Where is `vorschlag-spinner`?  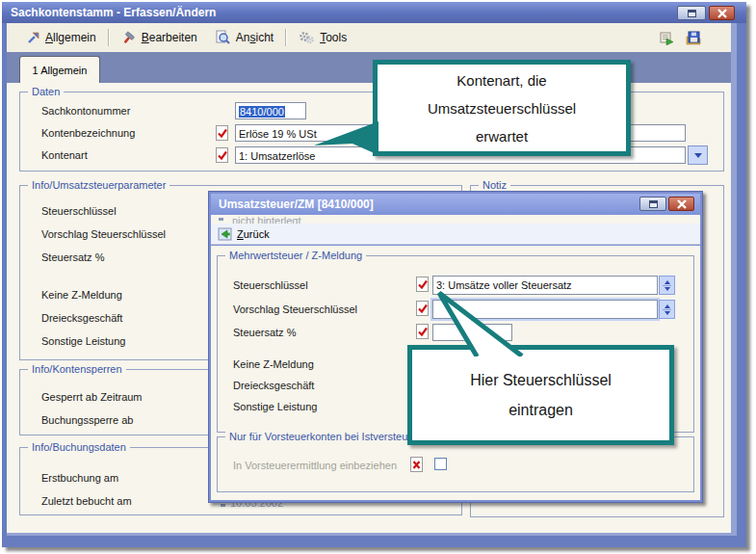
vorschlag-spinner is located at coordinates (666, 309).